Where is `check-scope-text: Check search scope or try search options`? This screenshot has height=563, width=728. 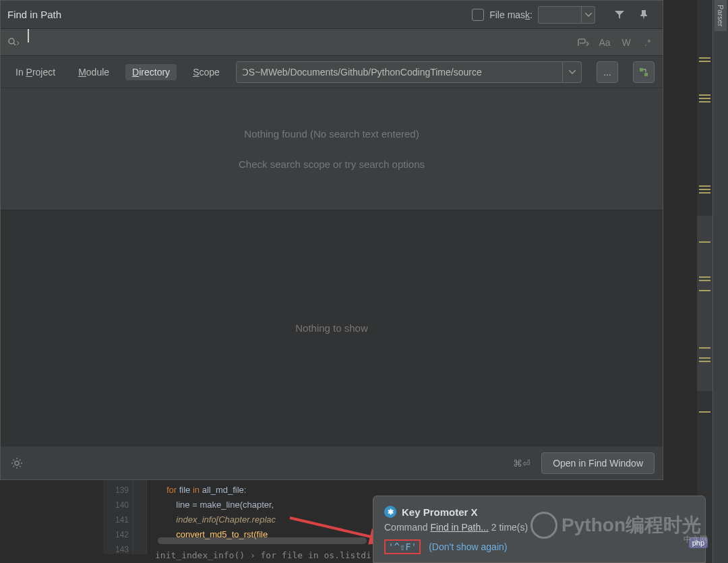 check-scope-text: Check search scope or try search options is located at coordinates (332, 165).